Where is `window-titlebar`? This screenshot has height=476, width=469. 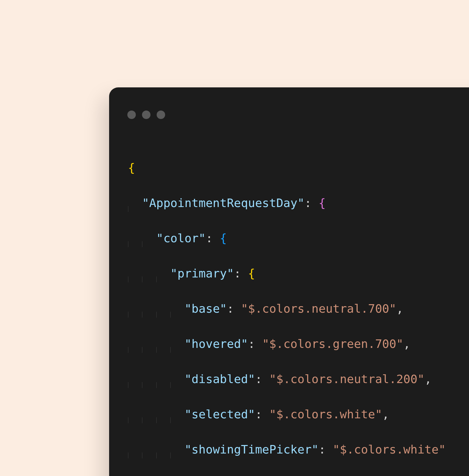 window-titlebar is located at coordinates (289, 105).